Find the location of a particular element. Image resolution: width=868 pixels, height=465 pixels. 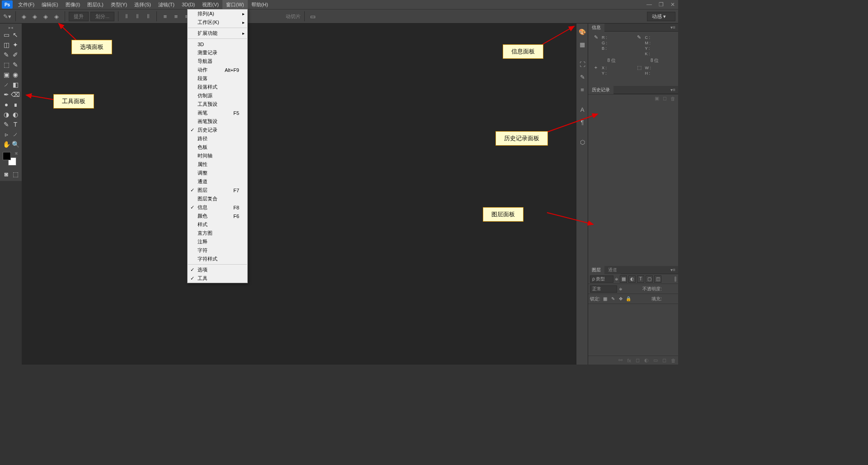

folder-icon: ▭ is located at coordinates (313, 16).